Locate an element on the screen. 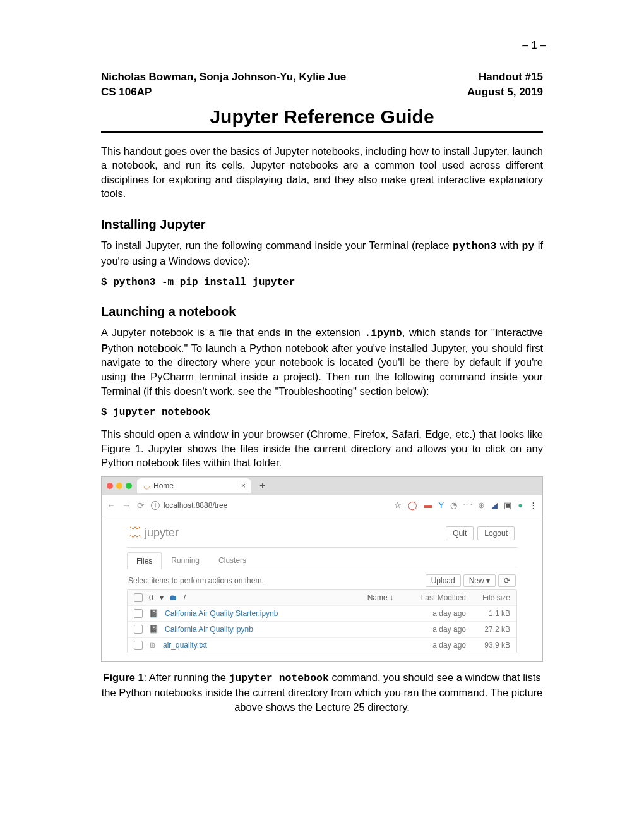  extension-icon: Y is located at coordinates (441, 505).